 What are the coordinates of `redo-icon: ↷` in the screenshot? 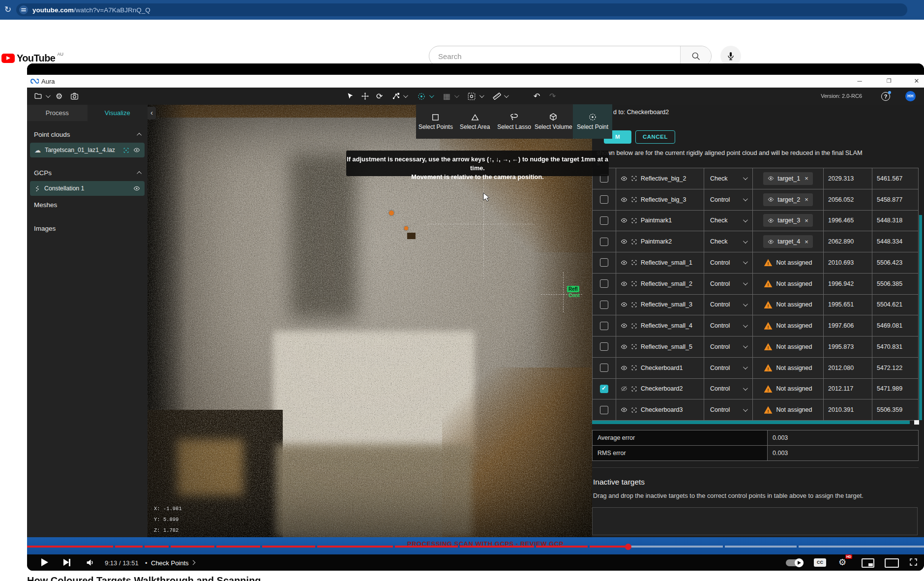 It's located at (553, 96).